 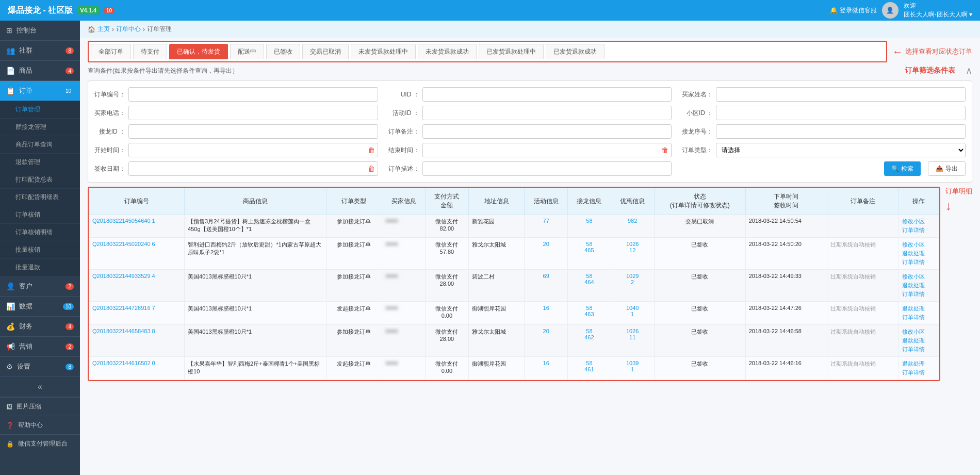 What do you see at coordinates (256, 254) in the screenshot?
I see `goods-info: 智利进口西梅约2斤（放软后更甜）*1内蒙古草原超大原味瓜子2袋*1` at bounding box center [256, 254].